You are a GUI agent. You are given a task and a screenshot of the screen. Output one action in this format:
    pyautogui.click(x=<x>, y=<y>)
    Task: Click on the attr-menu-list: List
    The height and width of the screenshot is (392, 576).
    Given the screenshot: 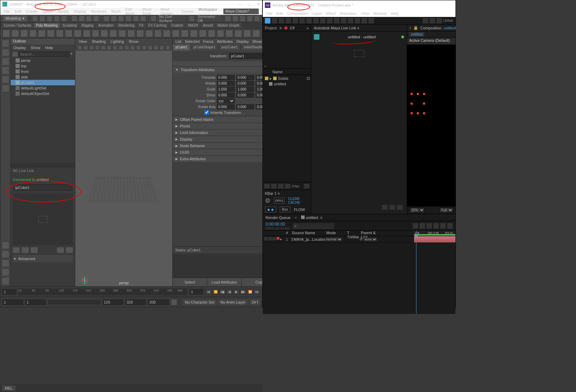 What is the action you would take?
    pyautogui.click(x=178, y=41)
    